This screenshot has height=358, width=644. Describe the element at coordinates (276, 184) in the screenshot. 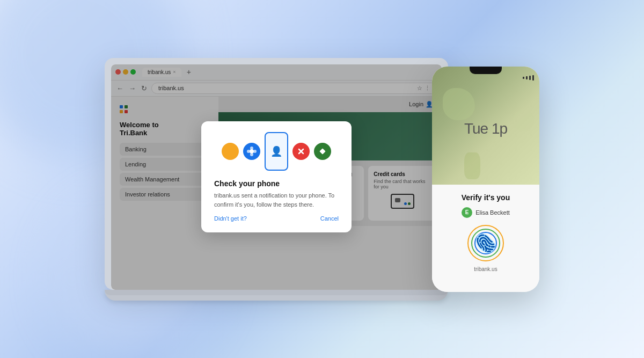

I see `modal-title: Check your phone` at that location.